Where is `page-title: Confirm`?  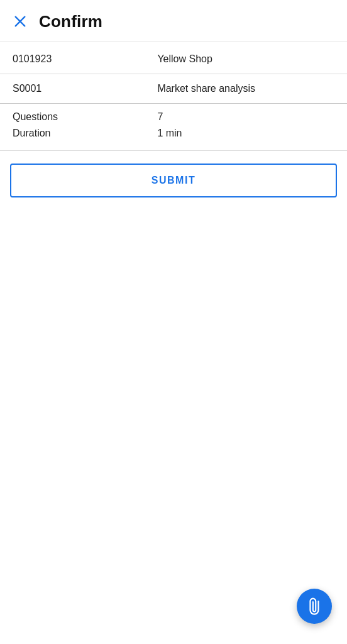 page-title: Confirm is located at coordinates (70, 21).